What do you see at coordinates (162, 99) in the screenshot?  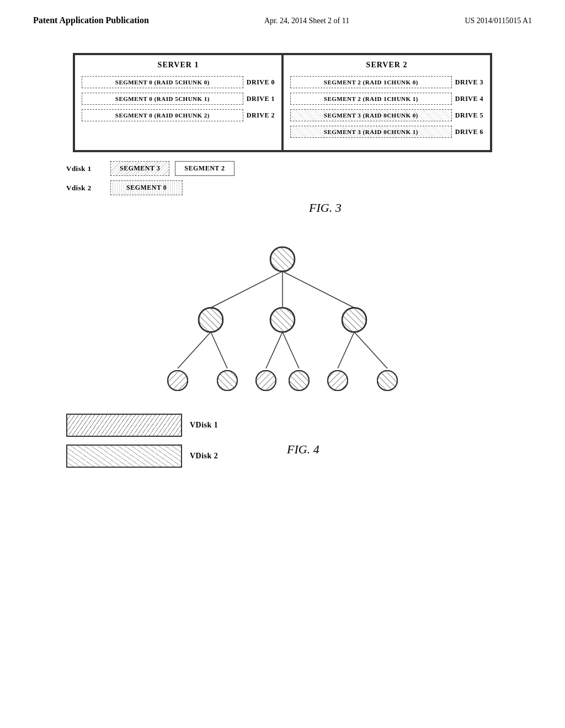 I see `segment-s1-1: SEGMENT 0 (RAID 5CHUNK 1)` at bounding box center [162, 99].